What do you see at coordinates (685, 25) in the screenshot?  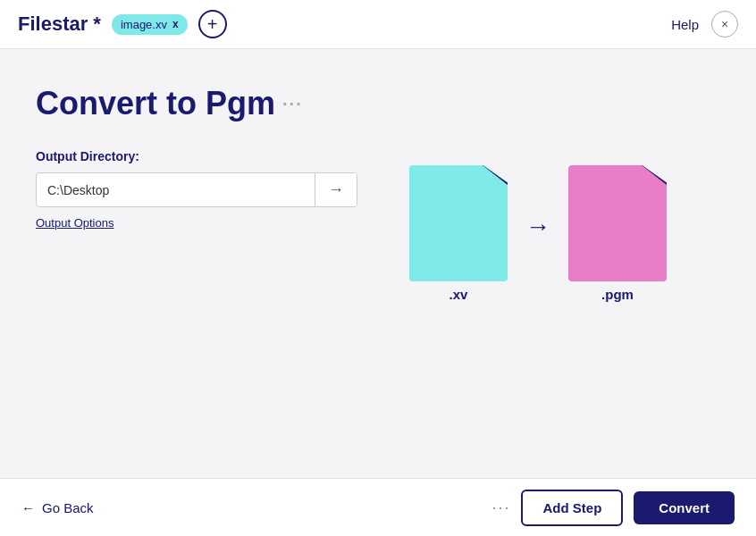 I see `help-link: Help` at bounding box center [685, 25].